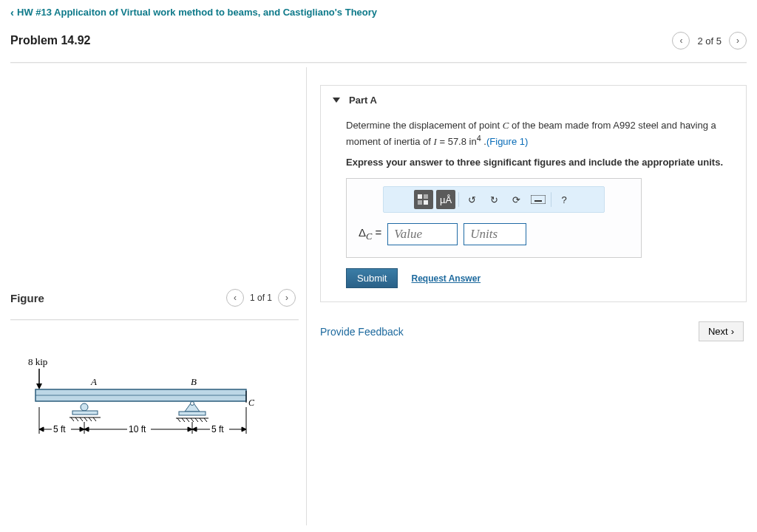 The height and width of the screenshot is (532, 757). I want to click on collapse-icon, so click(336, 100).